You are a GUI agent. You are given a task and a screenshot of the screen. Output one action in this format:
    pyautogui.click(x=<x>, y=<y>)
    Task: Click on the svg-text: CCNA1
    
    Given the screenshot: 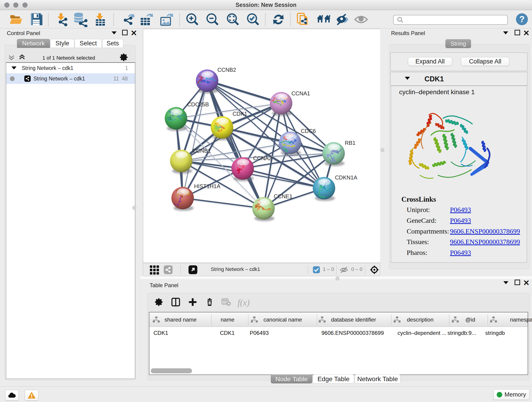 What is the action you would take?
    pyautogui.click(x=301, y=93)
    